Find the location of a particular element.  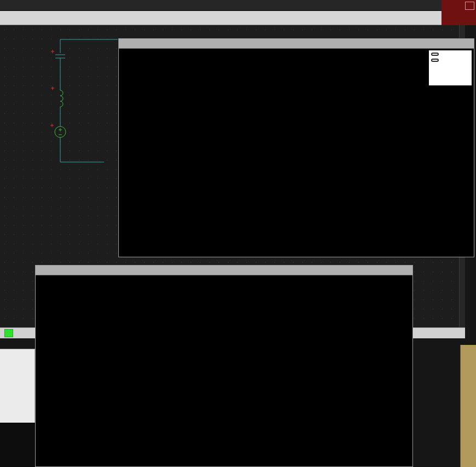

plot-button-panel is located at coordinates (450, 68).